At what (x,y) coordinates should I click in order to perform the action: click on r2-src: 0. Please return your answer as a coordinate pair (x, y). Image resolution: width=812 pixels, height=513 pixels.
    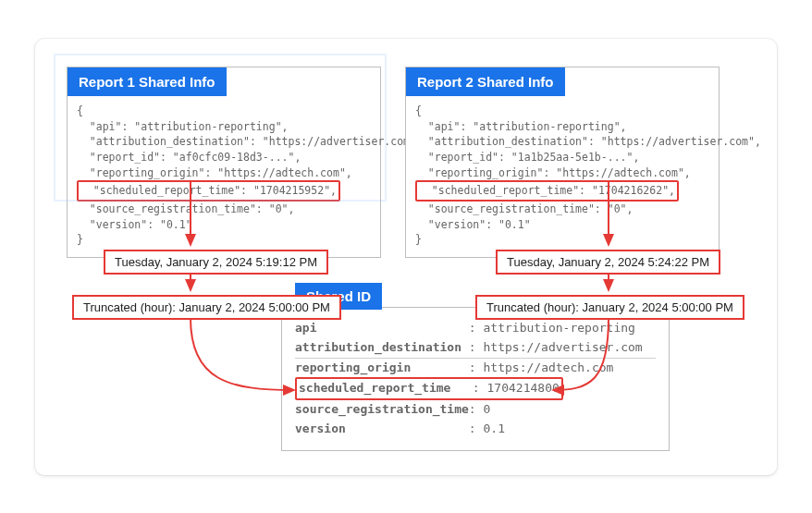
    Looking at the image, I should click on (618, 209).